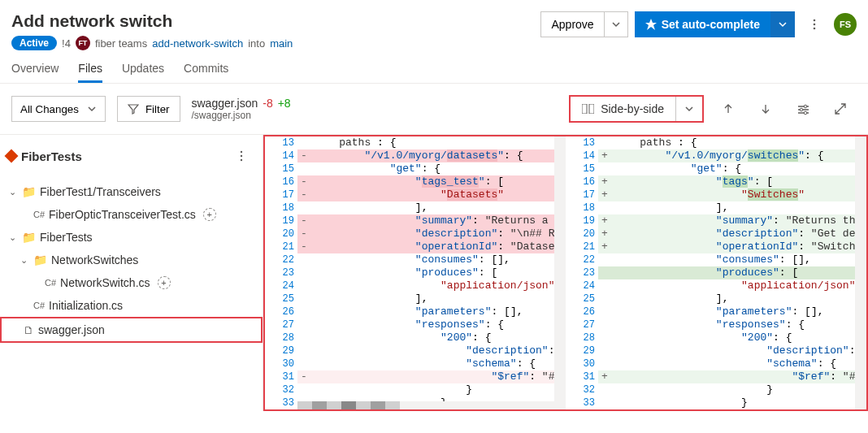 This screenshot has width=868, height=433. What do you see at coordinates (132, 283) in the screenshot?
I see `tree-item: C#NetworkSwitch.cs+` at bounding box center [132, 283].